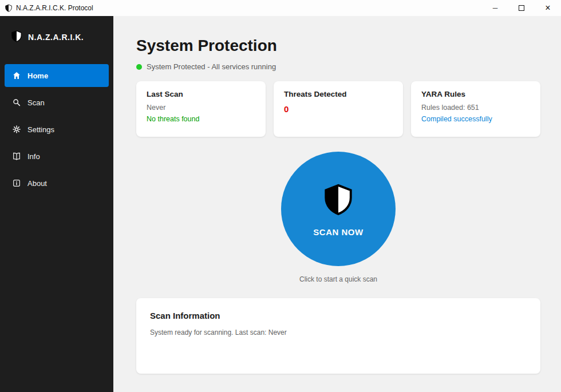 This screenshot has width=561, height=392. I want to click on logo: N.A.Z.A.R.I.K., so click(57, 37).